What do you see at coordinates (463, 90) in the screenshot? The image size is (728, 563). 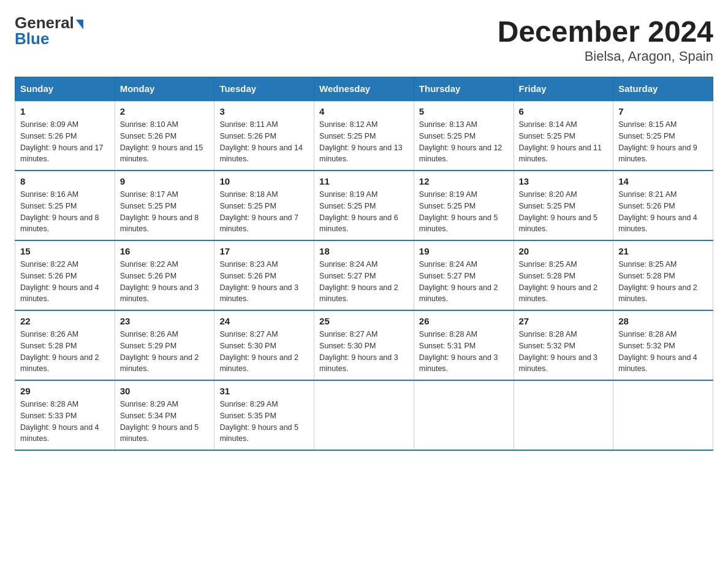 I see `header-thursday: Thursday` at bounding box center [463, 90].